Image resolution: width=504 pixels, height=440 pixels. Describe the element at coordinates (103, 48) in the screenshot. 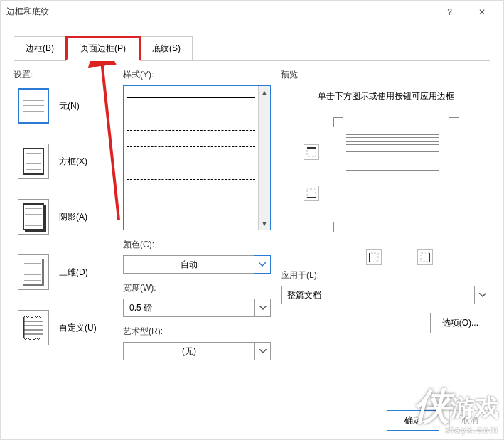

I see `tab-page-border: 页面边框(P)` at that location.